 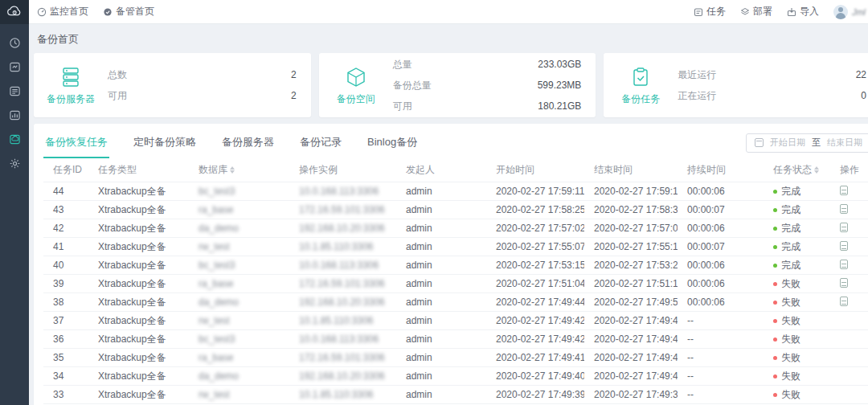 What do you see at coordinates (631, 376) in the screenshot?
I see `cell-end-time: 2020-02-27 17:49:40` at bounding box center [631, 376].